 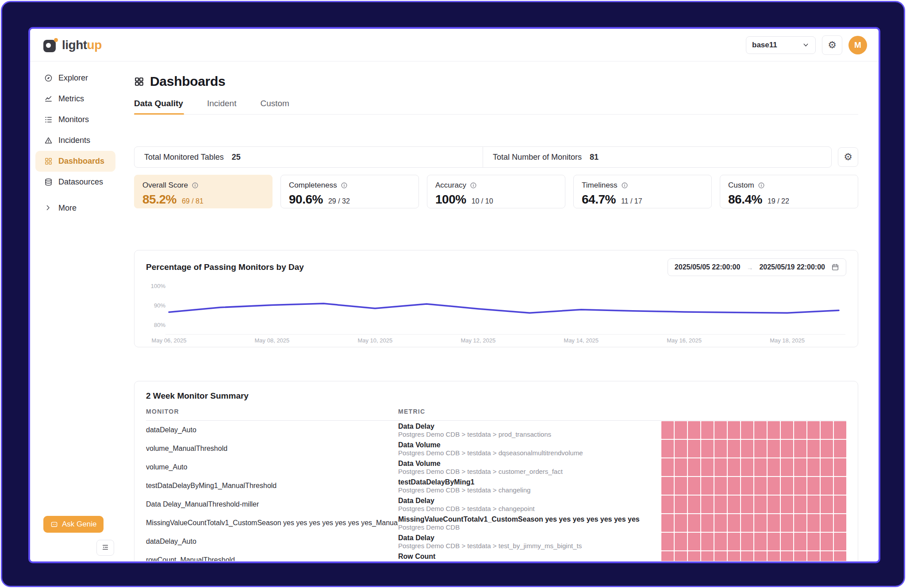 I want to click on sidebar-item-more: More, so click(x=75, y=208).